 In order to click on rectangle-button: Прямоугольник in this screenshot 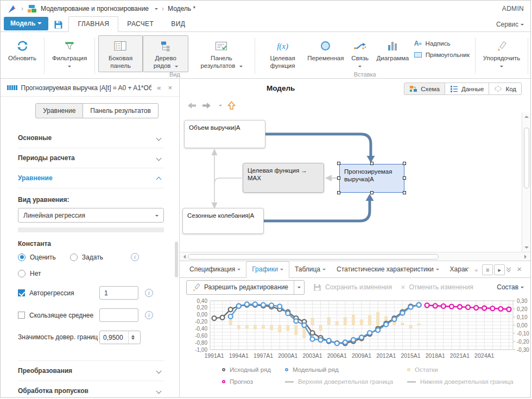, I will do `click(442, 55)`.